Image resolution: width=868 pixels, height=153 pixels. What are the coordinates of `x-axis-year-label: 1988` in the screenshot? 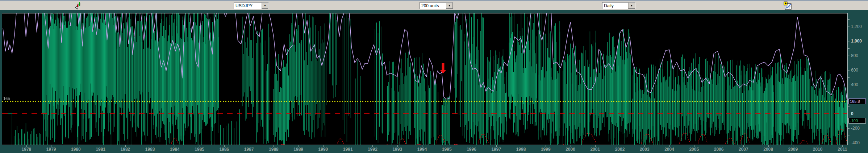 It's located at (274, 149).